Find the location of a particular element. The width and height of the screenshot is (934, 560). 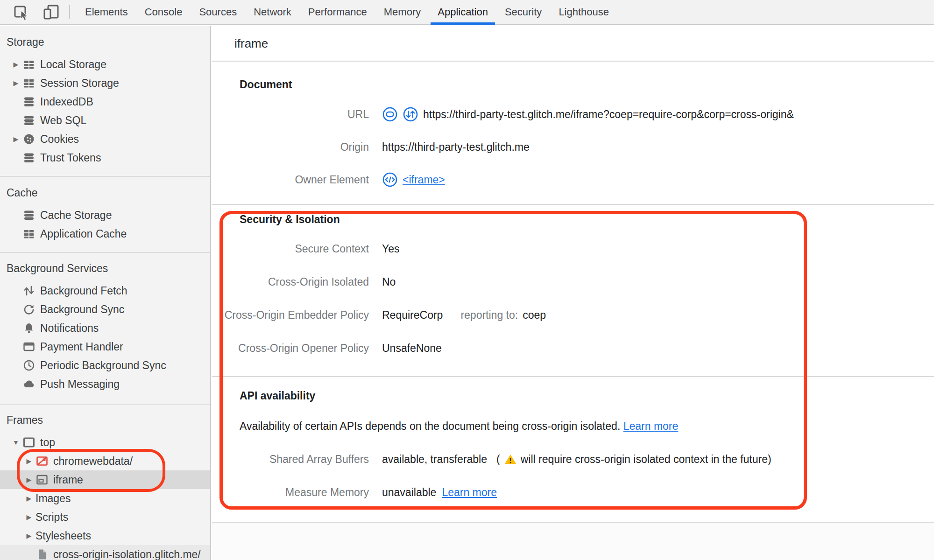

sidebar-section-cache: Cache Cache Storage Application Cache is located at coordinates (105, 213).